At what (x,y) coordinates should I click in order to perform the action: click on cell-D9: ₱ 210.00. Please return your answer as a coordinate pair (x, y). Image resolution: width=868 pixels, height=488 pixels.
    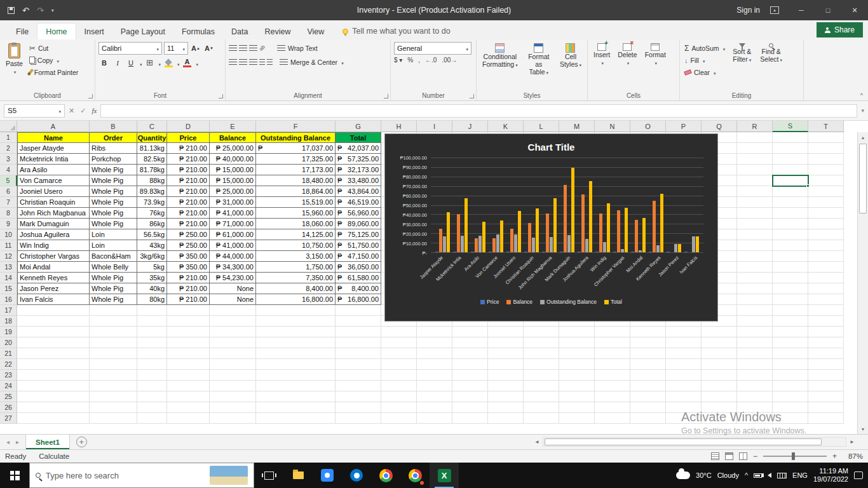
    Looking at the image, I should click on (188, 224).